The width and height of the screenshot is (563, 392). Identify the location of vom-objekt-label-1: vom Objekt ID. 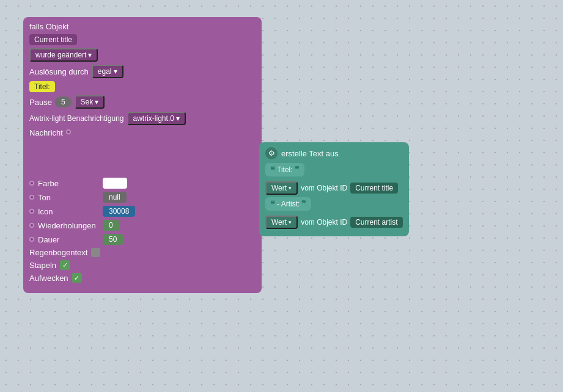
(324, 188).